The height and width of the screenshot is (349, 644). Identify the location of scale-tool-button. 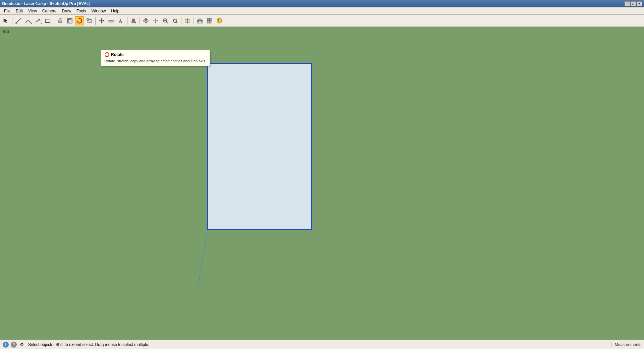
(89, 21).